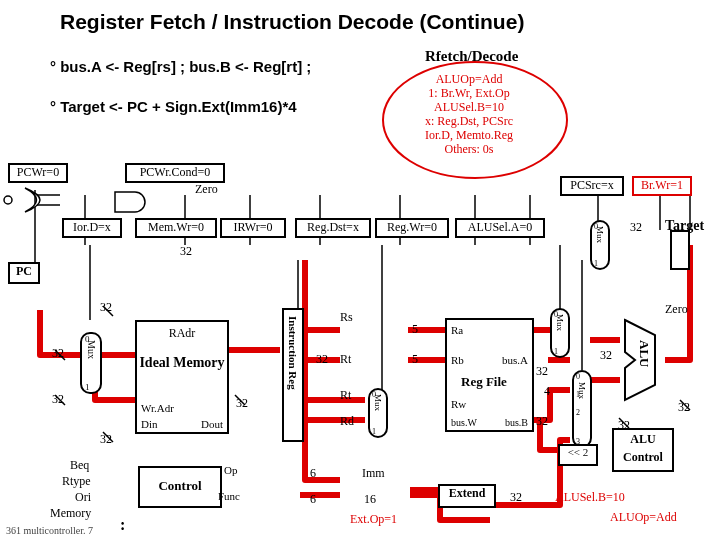  What do you see at coordinates (58, 354) in the screenshot?
I see `n32-3: 32` at bounding box center [58, 354].